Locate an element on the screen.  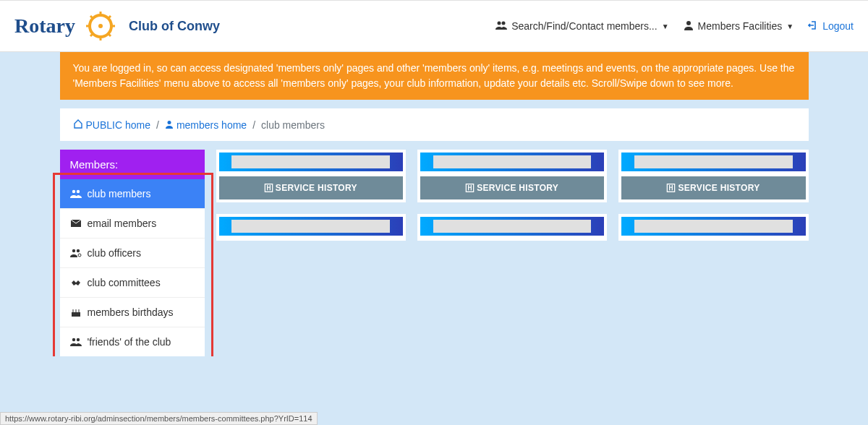
members-grid: 🄷 SERVICE HISTORY 🄷 SERVICE HISTORY 🄷 SE… is located at coordinates (512, 195).